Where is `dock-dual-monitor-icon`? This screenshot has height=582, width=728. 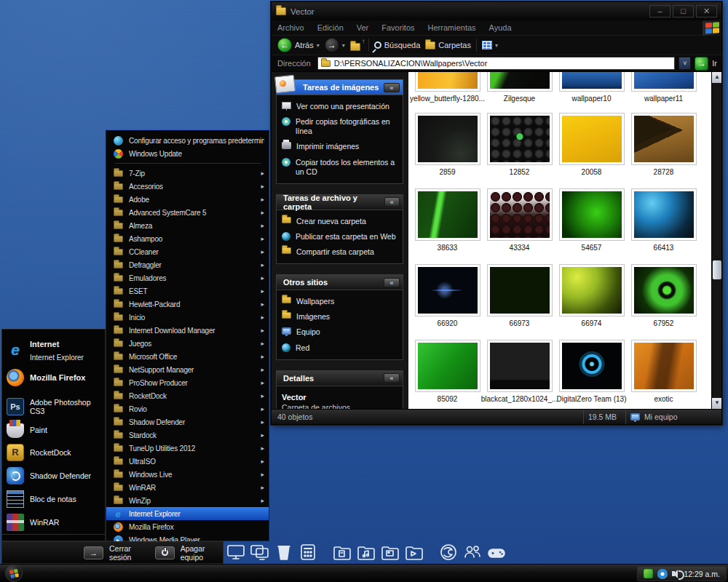 dock-dual-monitor-icon is located at coordinates (260, 552).